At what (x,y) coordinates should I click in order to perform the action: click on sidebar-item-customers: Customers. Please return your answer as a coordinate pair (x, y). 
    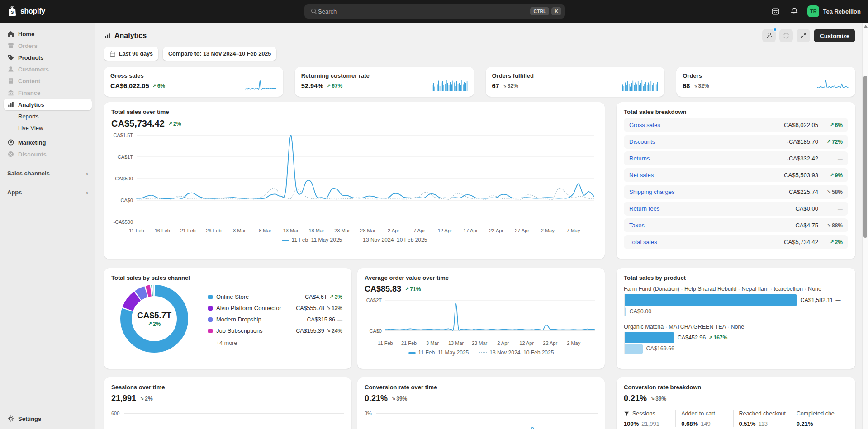
    Looking at the image, I should click on (48, 69).